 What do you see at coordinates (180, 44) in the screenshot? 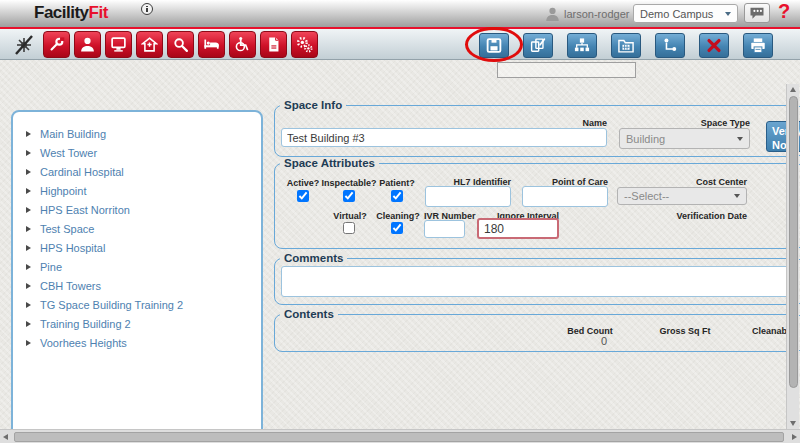
I see `search-button` at bounding box center [180, 44].